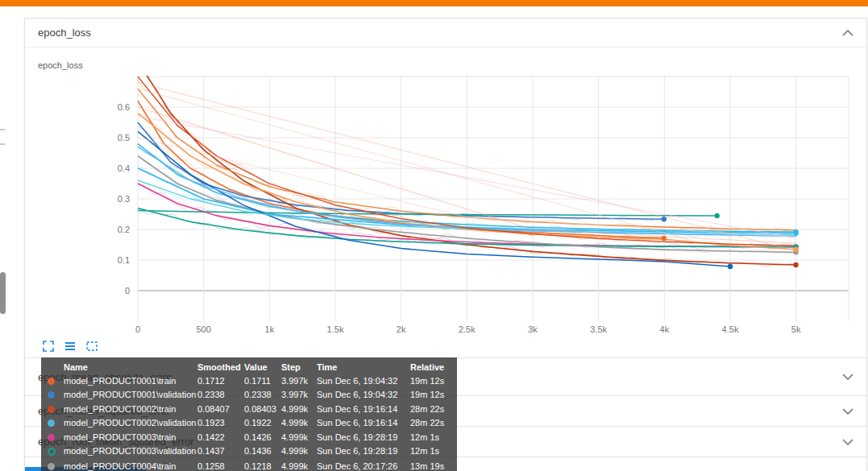 Image resolution: width=868 pixels, height=471 pixels. I want to click on tooltip-cell-smoothed: 0.1437, so click(221, 452).